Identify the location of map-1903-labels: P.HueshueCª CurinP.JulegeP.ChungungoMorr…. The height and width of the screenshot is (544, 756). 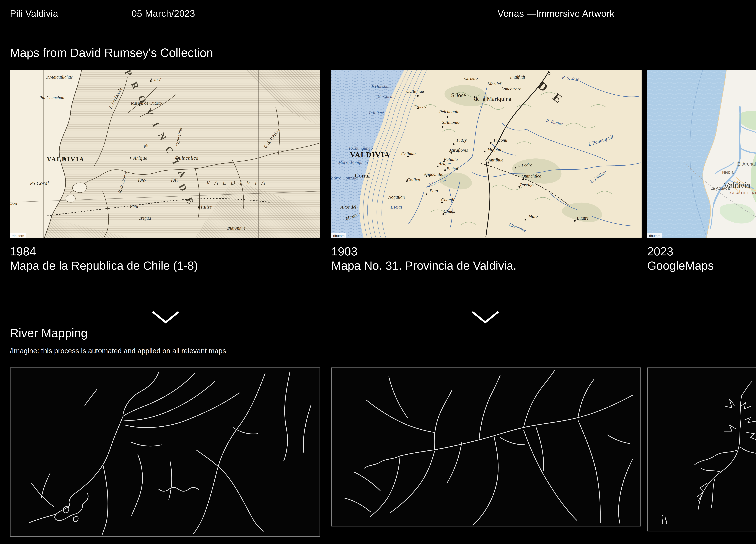
(487, 154).